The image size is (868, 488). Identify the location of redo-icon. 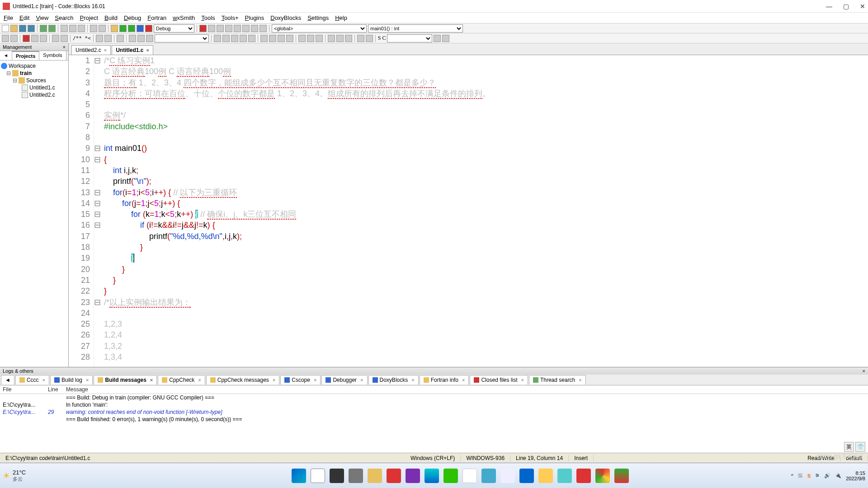
(52, 28).